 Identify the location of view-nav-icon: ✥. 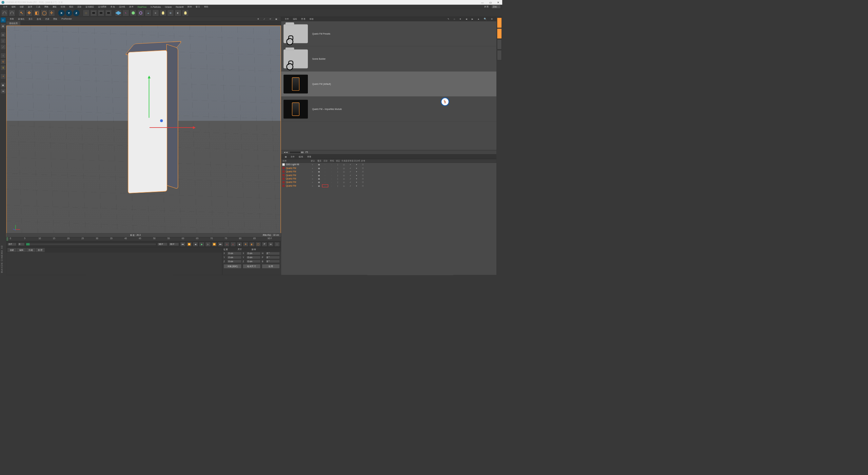
(258, 19).